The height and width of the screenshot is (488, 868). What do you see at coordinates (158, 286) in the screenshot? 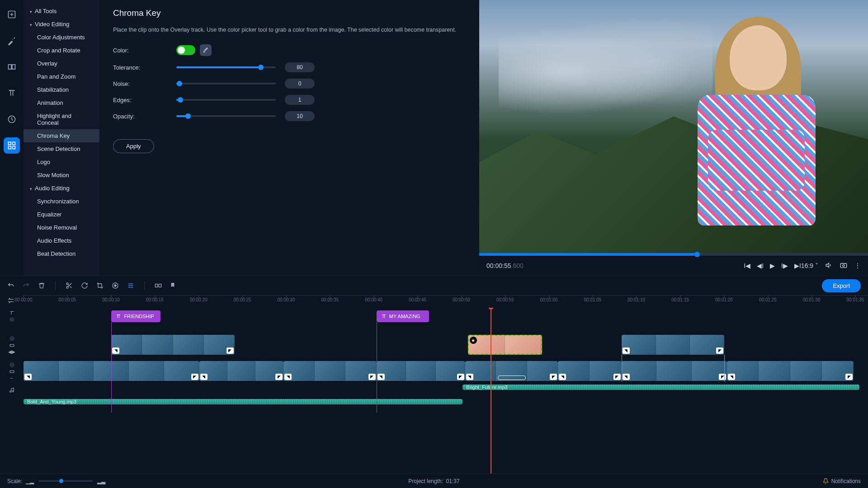
I see `transition-tl-icon` at bounding box center [158, 286].